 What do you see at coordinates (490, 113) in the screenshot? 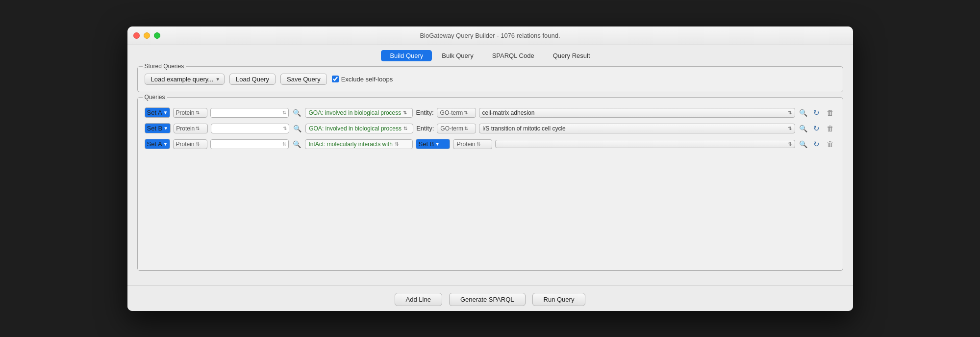
I see `query-row: Set A ▼ Protein ⇅ ⇅ 🔍 GOA: involved in b…` at bounding box center [490, 113].